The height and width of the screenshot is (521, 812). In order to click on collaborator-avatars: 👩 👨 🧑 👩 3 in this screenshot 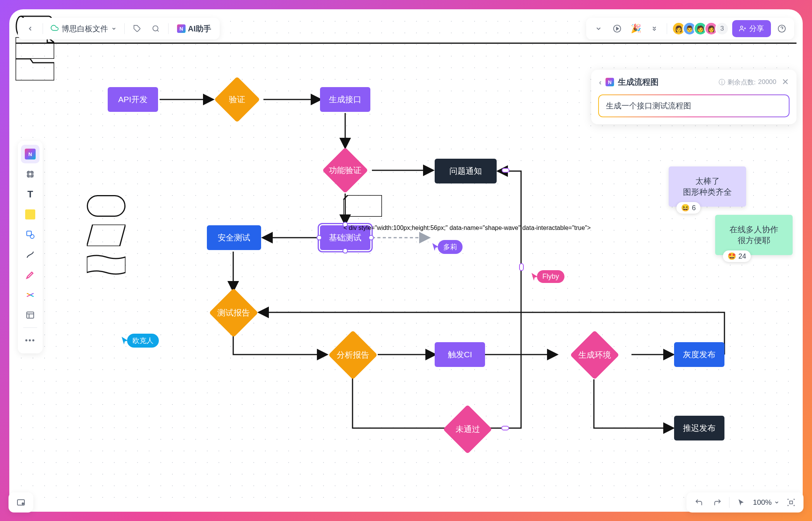, I will do `click(700, 29)`.